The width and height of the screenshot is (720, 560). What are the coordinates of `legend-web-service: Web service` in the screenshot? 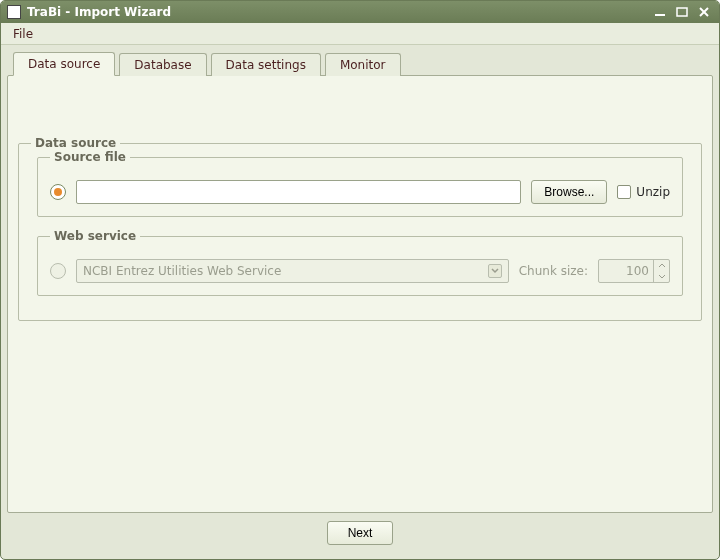 It's located at (95, 236).